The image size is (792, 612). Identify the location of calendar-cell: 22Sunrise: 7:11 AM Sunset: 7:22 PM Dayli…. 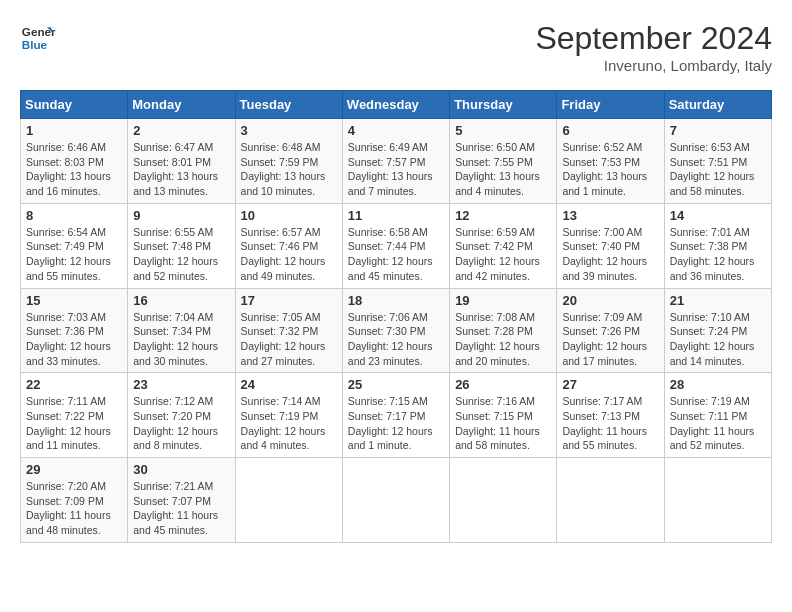
(74, 416).